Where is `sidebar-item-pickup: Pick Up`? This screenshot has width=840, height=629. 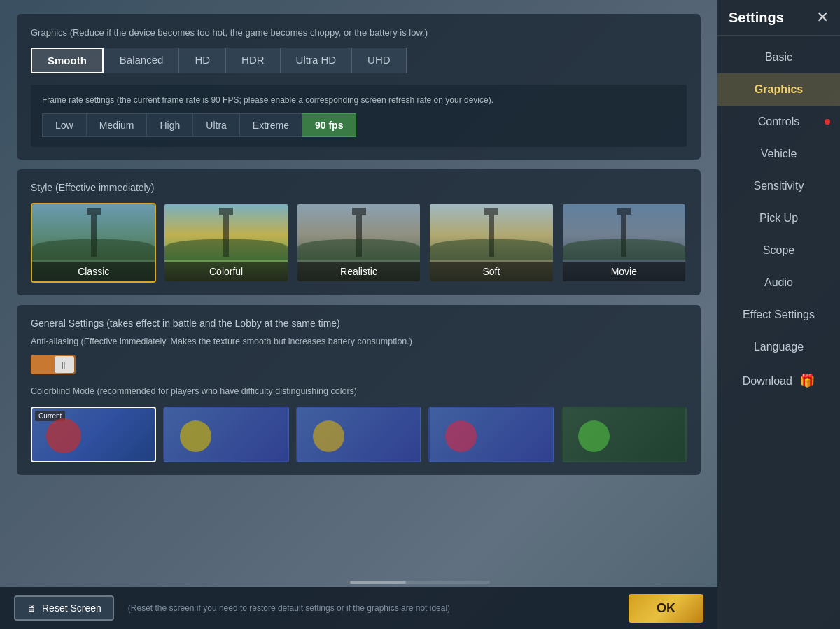 sidebar-item-pickup: Pick Up is located at coordinates (778, 218).